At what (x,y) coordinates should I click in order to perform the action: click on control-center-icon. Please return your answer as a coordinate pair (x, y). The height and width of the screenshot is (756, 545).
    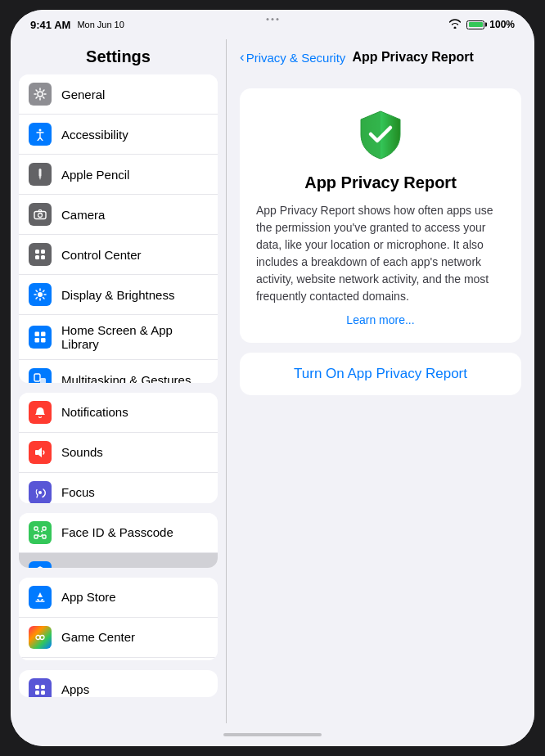
    Looking at the image, I should click on (40, 254).